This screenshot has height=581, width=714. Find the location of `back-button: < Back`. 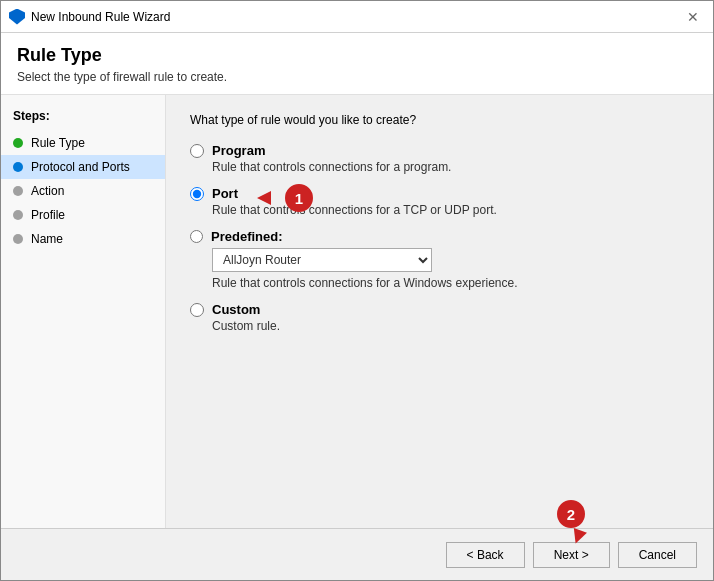

back-button: < Back is located at coordinates (486, 555).